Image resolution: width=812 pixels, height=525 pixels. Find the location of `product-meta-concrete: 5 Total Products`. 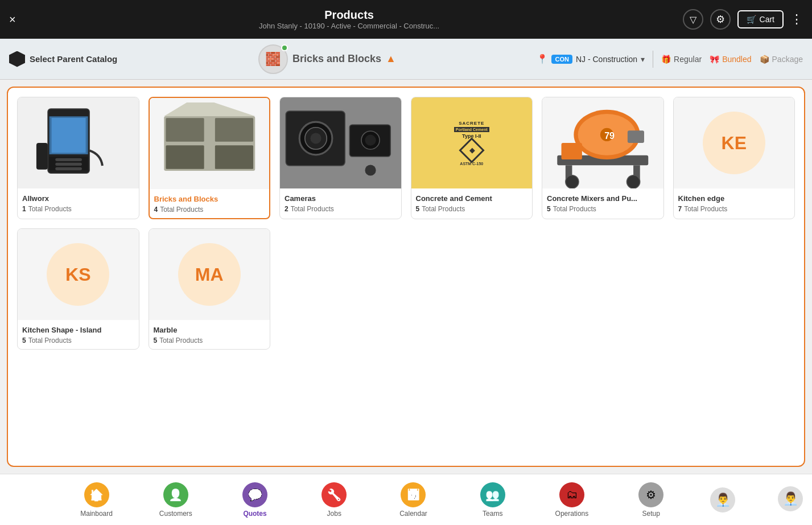

product-meta-concrete: 5 Total Products is located at coordinates (472, 209).